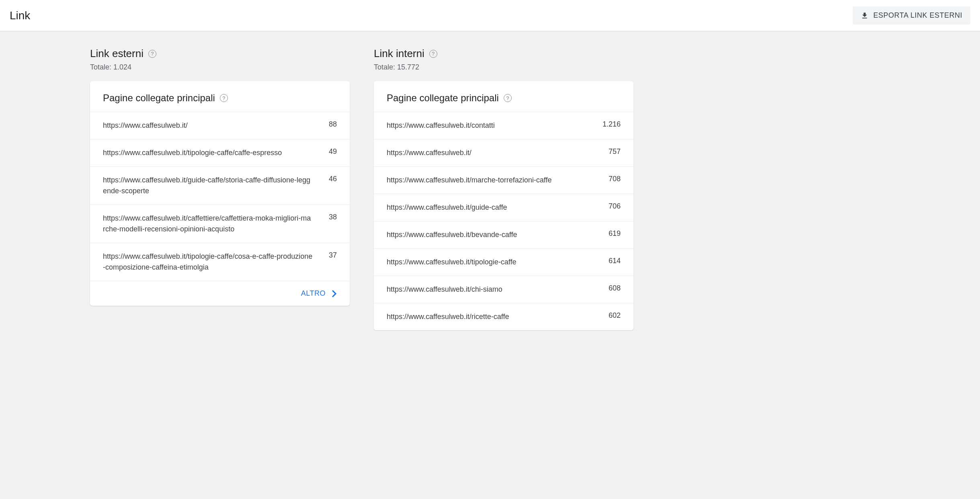 Image resolution: width=980 pixels, height=499 pixels. Describe the element at coordinates (498, 235) in the screenshot. I see `link-url: https://www.caffesulweb.it/bevande-caffe` at that location.